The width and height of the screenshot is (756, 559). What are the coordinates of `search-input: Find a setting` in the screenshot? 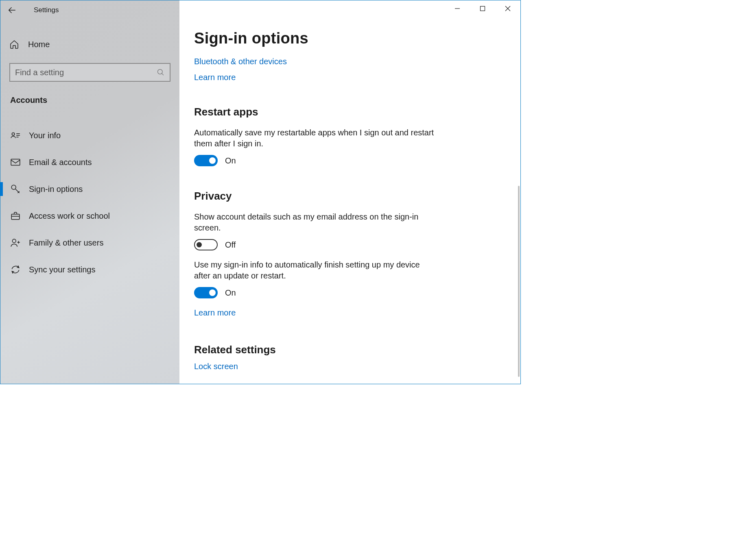 It's located at (90, 72).